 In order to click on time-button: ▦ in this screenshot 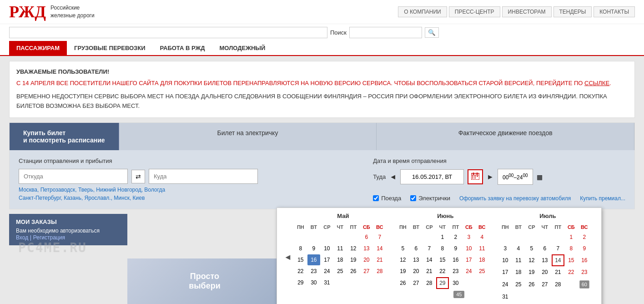, I will do `click(539, 177)`.